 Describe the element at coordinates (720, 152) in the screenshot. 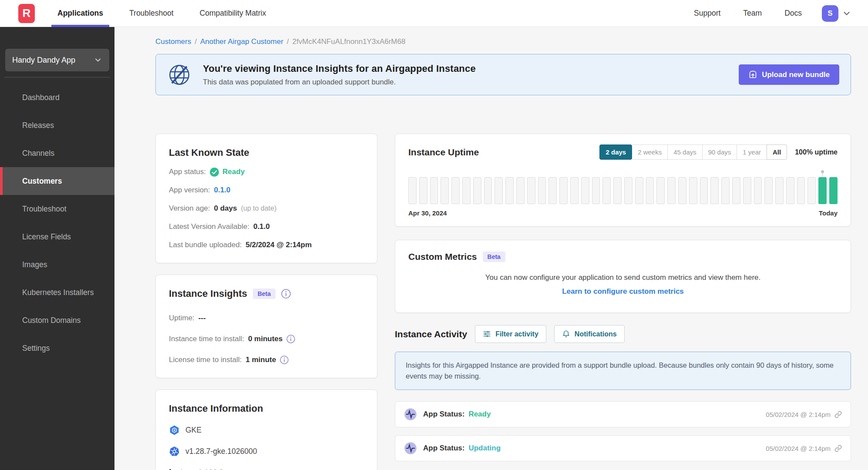

I see `uptime-range-90-days: 90 days` at that location.